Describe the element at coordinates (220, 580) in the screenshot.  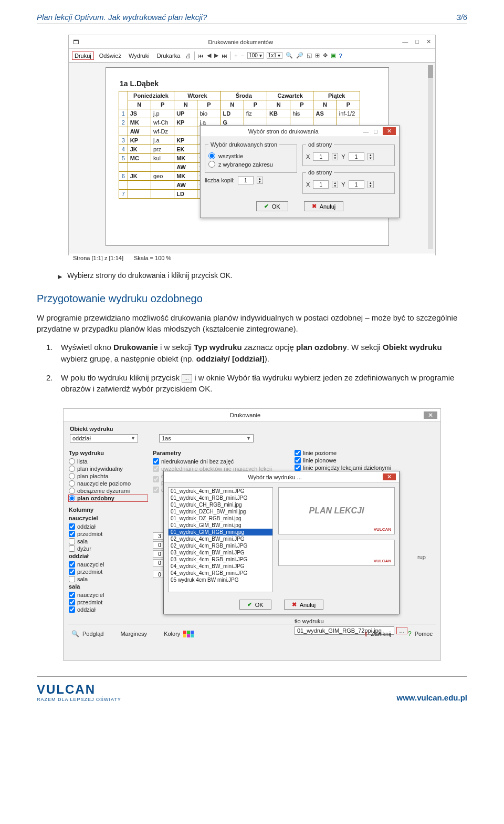
I see `file-item: 05 wydruk 4cm BW mini.JPG` at that location.